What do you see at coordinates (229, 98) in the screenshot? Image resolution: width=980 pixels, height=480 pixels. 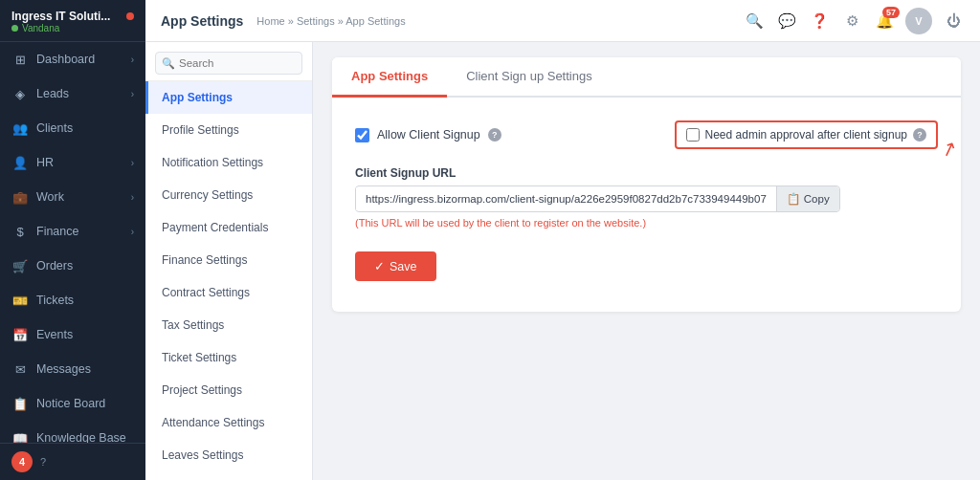 I see `sec-nav-app-settings: App Settings` at bounding box center [229, 98].